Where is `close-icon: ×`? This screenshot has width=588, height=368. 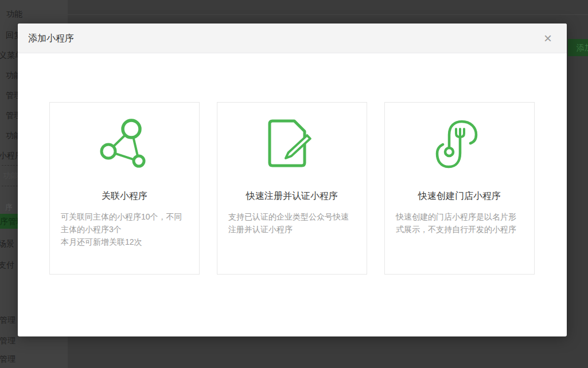
close-icon: × is located at coordinates (548, 38).